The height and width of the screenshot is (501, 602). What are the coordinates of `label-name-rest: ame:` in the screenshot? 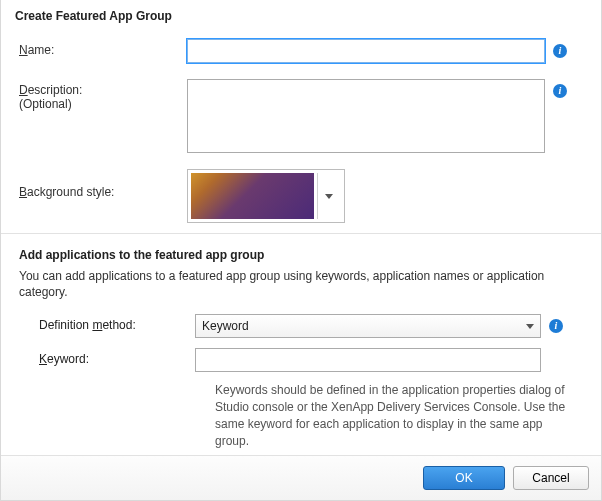 It's located at (42, 50).